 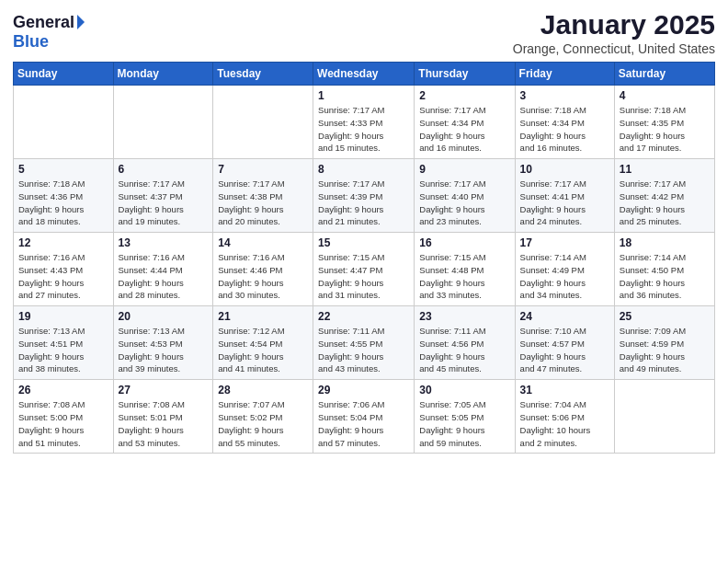 I want to click on day-number: 10, so click(x=564, y=169).